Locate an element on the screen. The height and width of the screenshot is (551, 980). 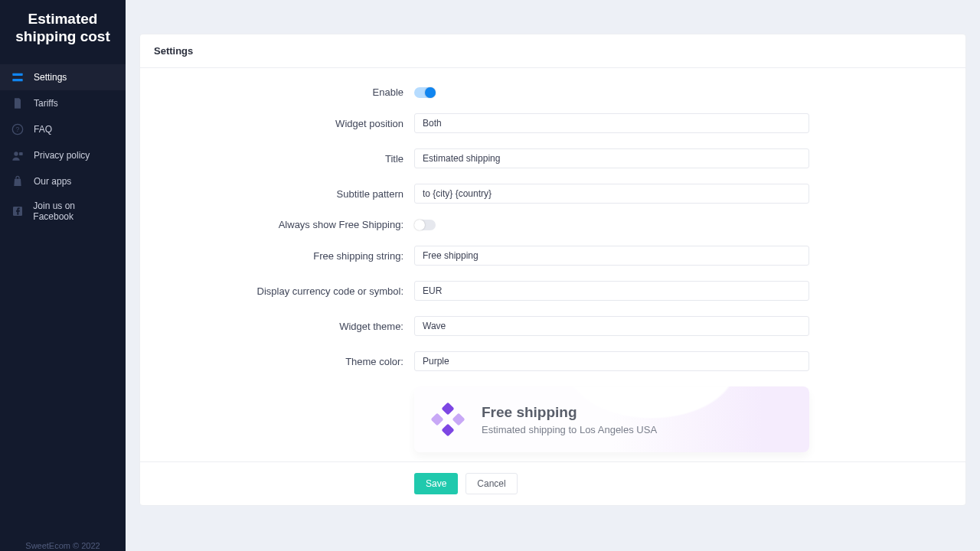
sidebar-item-label: FAQ is located at coordinates (43, 129).